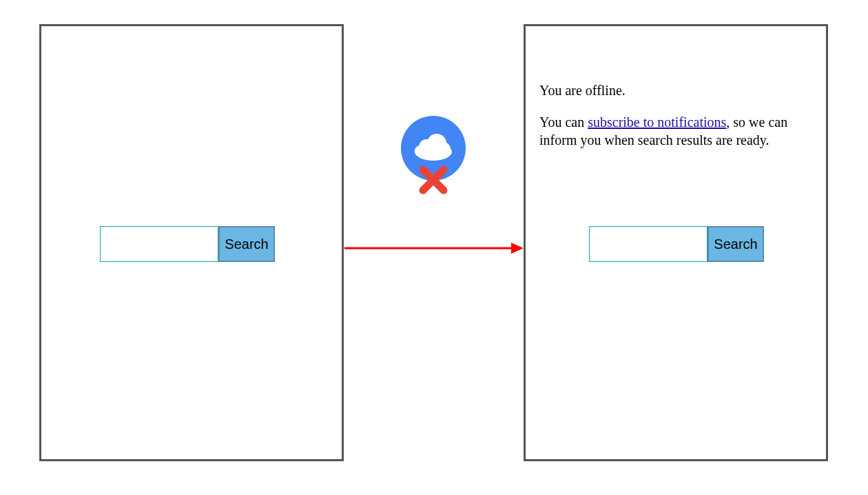 This screenshot has width=868, height=495. I want to click on arrow-right-icon, so click(434, 250).